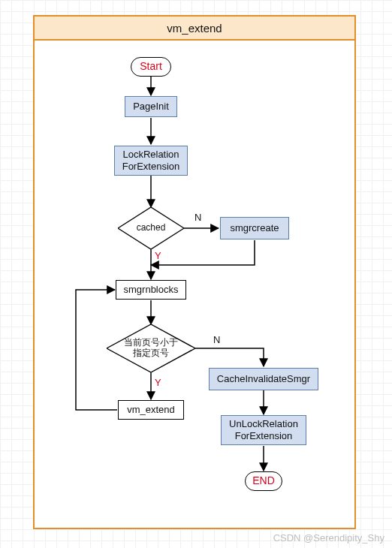  What do you see at coordinates (151, 290) in the screenshot?
I see `smgrnblocks-node: smgrnblocks` at bounding box center [151, 290].